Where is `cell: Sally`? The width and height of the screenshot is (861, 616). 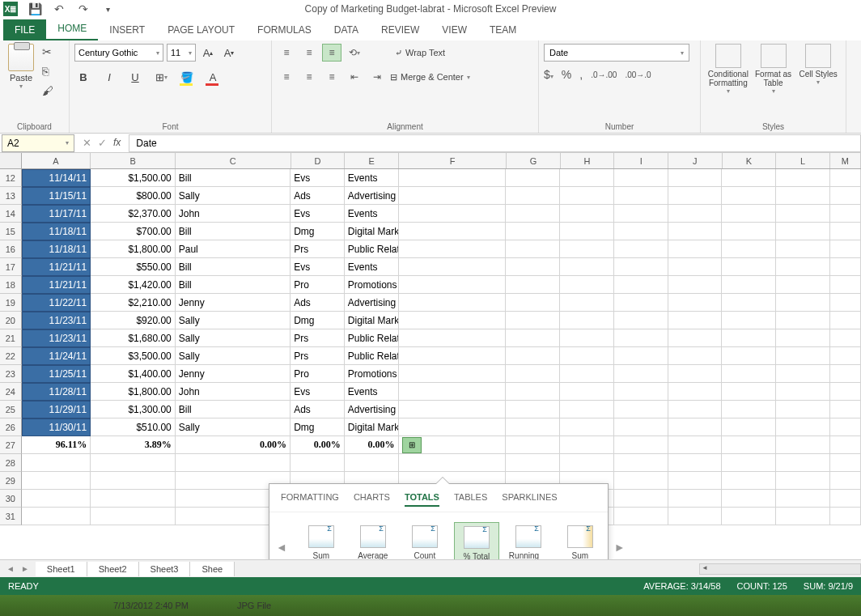 cell: Sally is located at coordinates (233, 196).